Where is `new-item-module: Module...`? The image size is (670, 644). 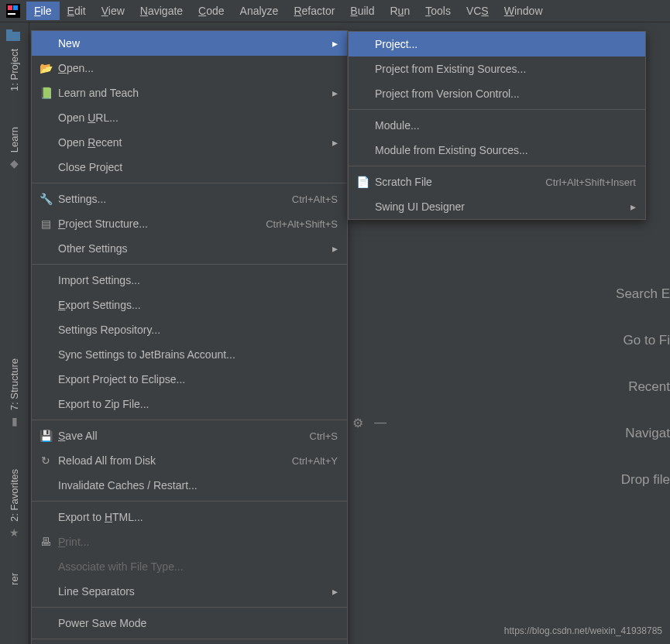 new-item-module: Module... is located at coordinates (497, 125).